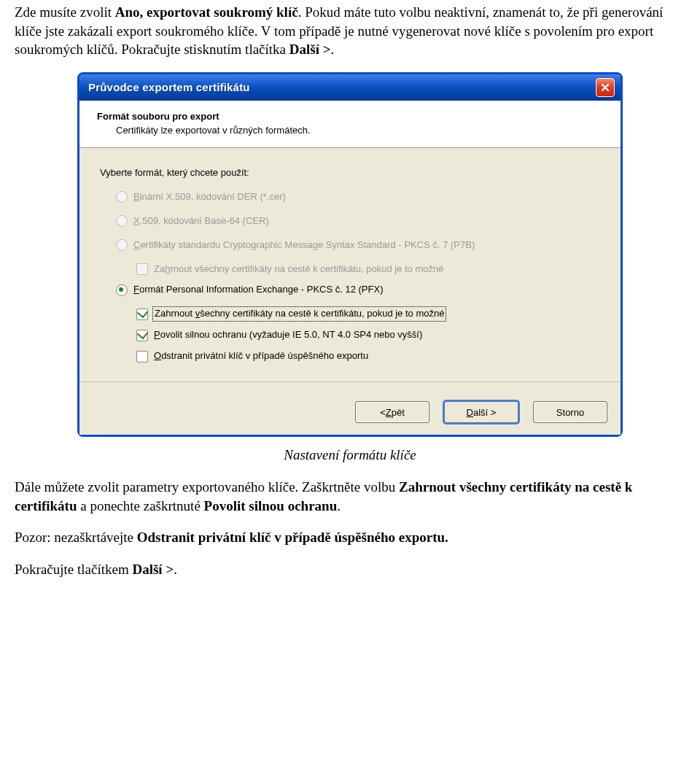 The image size is (700, 760). Describe the element at coordinates (258, 290) in the screenshot. I see `radio-label: Formát Personal Information Exchange - P…` at that location.